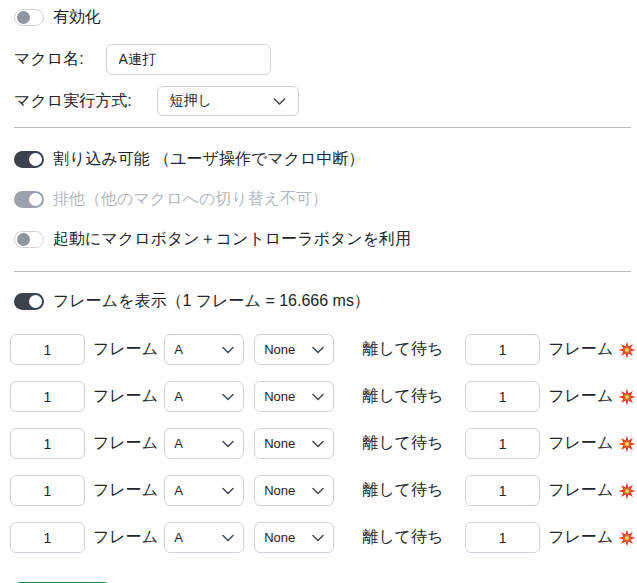  I want to click on launch-buttons-label: 起動にマクロボタン＋コントローラボタンを利用, so click(232, 240).